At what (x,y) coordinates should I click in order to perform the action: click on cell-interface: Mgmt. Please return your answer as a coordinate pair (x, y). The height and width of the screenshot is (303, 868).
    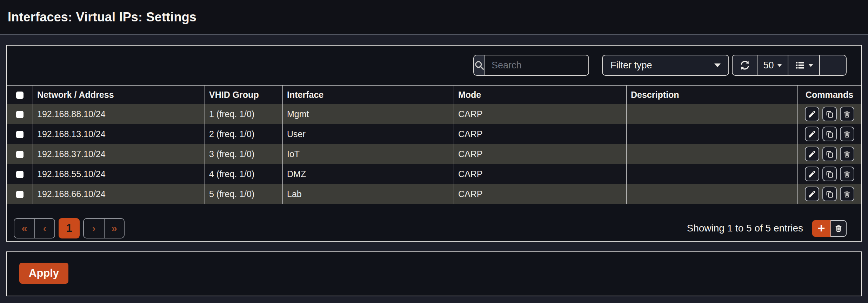
    Looking at the image, I should click on (368, 114).